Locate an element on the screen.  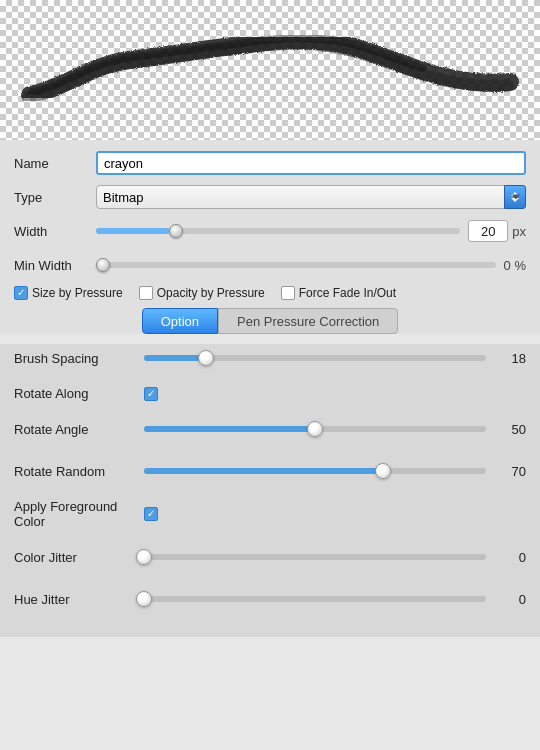
color-jitter-value: 0 is located at coordinates (511, 558).